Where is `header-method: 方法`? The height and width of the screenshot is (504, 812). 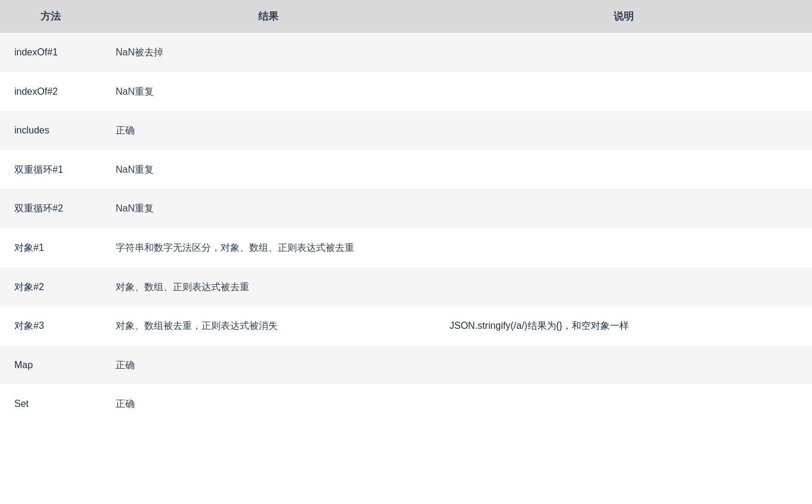 header-method: 方法 is located at coordinates (51, 17).